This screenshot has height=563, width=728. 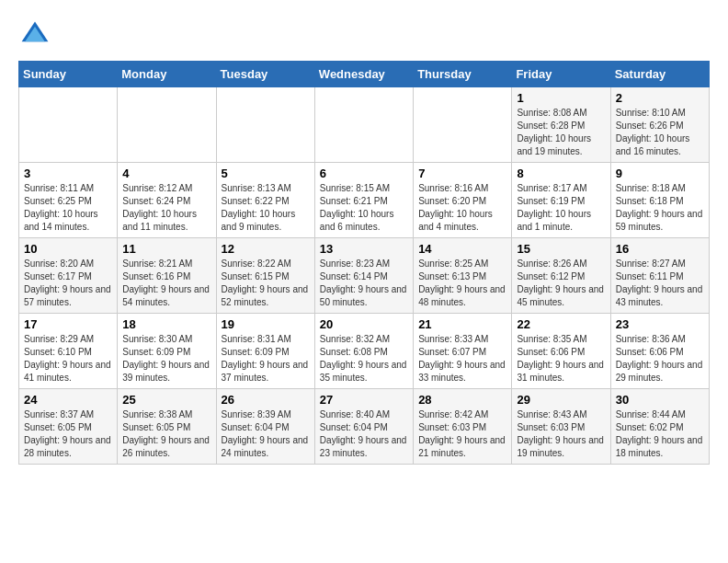 I want to click on day-number: 23, so click(x=660, y=324).